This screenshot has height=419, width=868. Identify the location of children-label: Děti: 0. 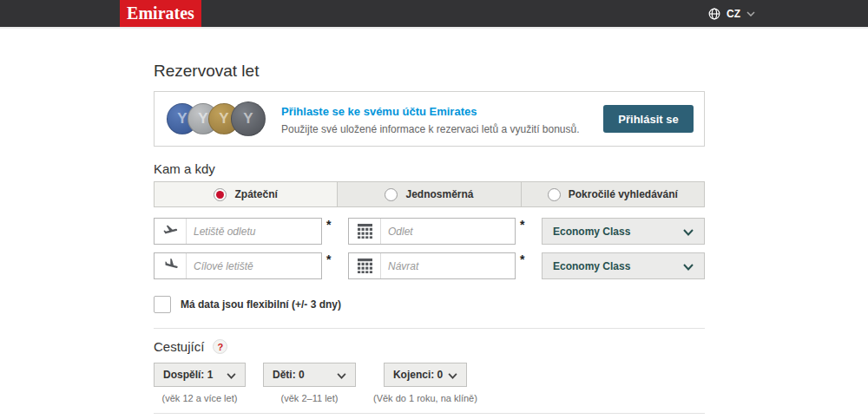
(288, 375).